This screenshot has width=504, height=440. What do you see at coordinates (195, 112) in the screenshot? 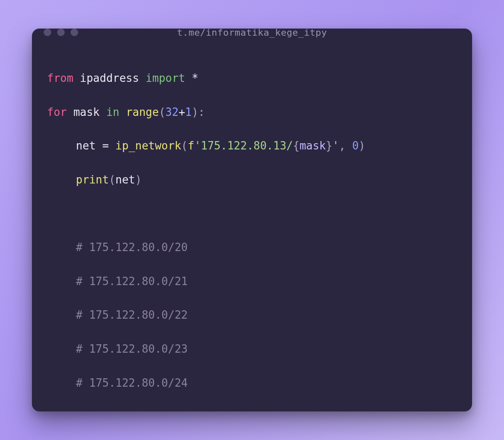
I see `paren-close: )` at bounding box center [195, 112].